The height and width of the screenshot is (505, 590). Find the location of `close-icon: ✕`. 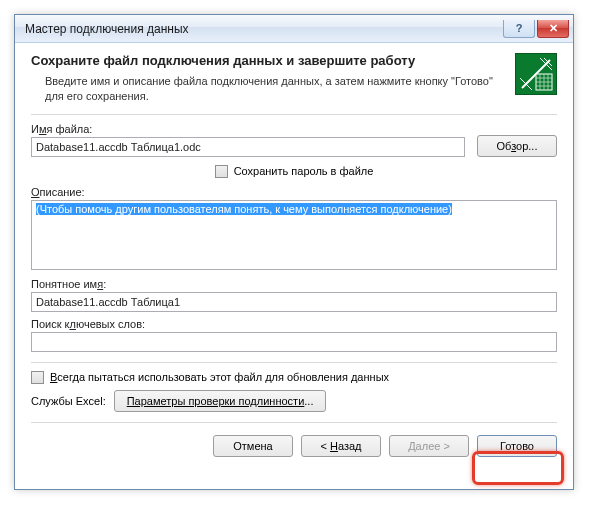

close-icon: ✕ is located at coordinates (554, 28).